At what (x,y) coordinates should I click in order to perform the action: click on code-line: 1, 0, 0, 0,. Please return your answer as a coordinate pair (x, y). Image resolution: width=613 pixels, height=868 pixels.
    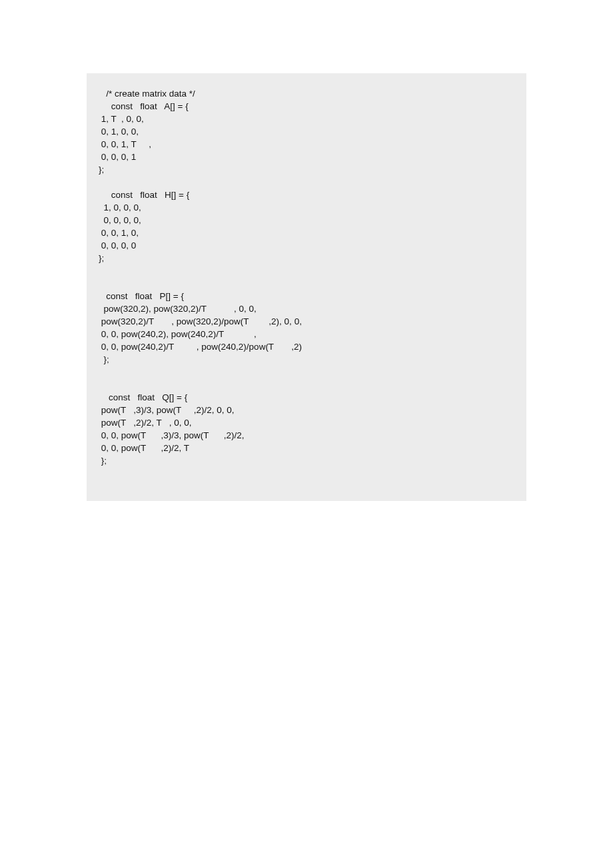
    Looking at the image, I should click on (306, 208).